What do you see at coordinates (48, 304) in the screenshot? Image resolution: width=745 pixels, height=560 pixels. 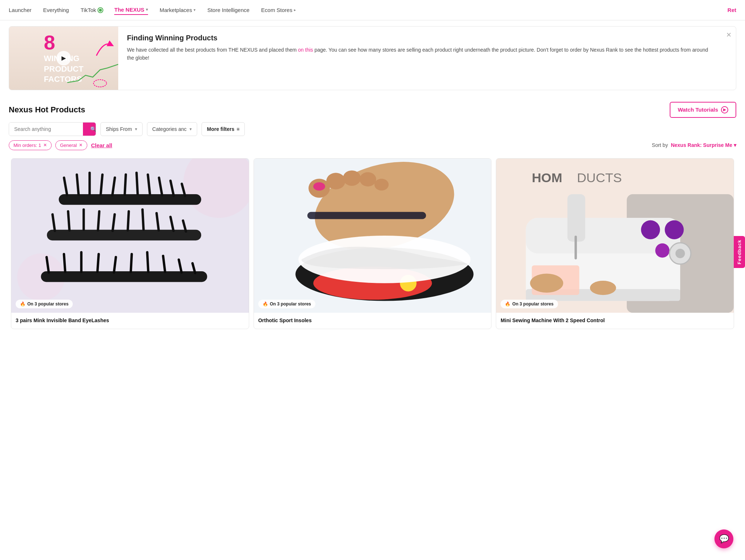 I see `popular-badge-lashes-label: On 3 popular stores` at bounding box center [48, 304].